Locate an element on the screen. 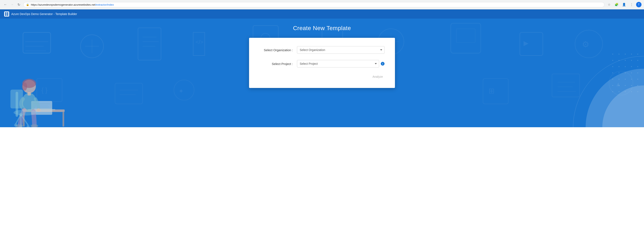  project-info-icon: i is located at coordinates (382, 64).